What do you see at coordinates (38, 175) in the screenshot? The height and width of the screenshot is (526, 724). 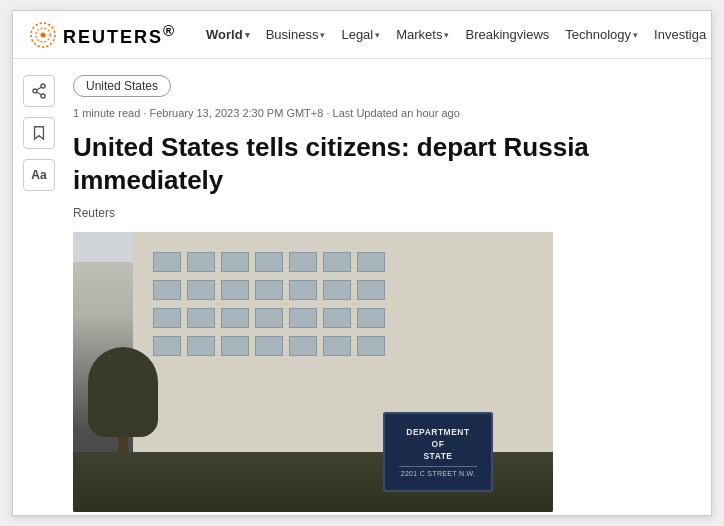 I see `font-size-icon: Aa` at bounding box center [38, 175].